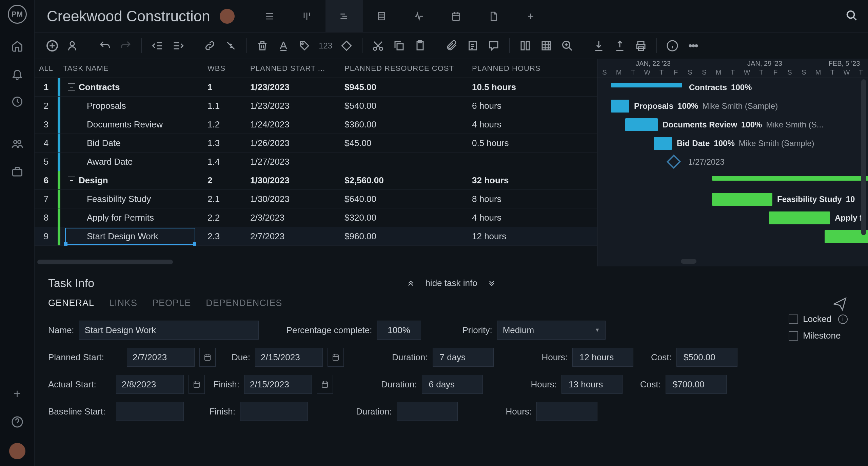 The height and width of the screenshot is (466, 868). I want to click on view-activity-icon, so click(419, 16).